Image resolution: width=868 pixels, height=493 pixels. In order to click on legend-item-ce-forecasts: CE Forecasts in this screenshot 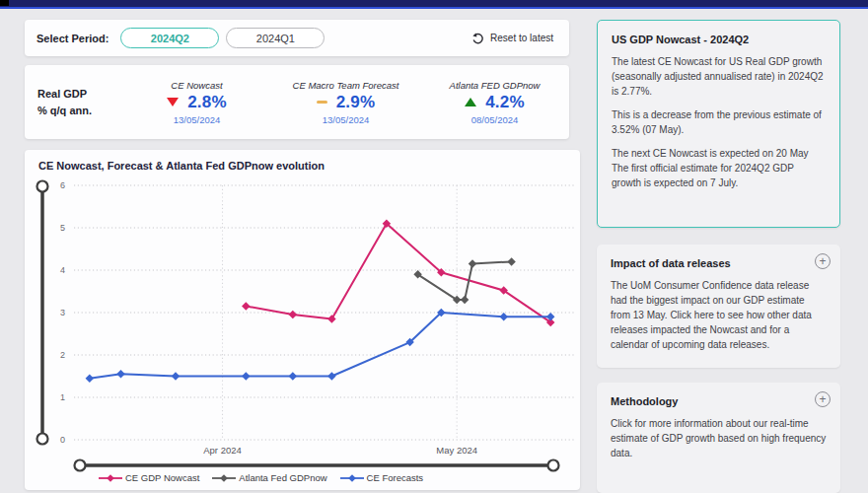, I will do `click(383, 477)`.